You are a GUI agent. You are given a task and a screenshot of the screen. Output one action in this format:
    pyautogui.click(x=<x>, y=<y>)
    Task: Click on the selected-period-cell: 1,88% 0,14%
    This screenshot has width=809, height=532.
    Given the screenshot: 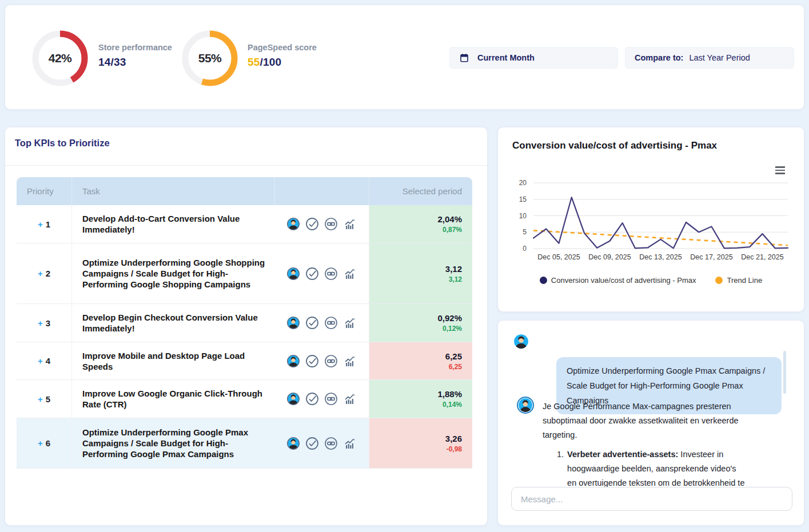 What is the action you would take?
    pyautogui.click(x=421, y=399)
    